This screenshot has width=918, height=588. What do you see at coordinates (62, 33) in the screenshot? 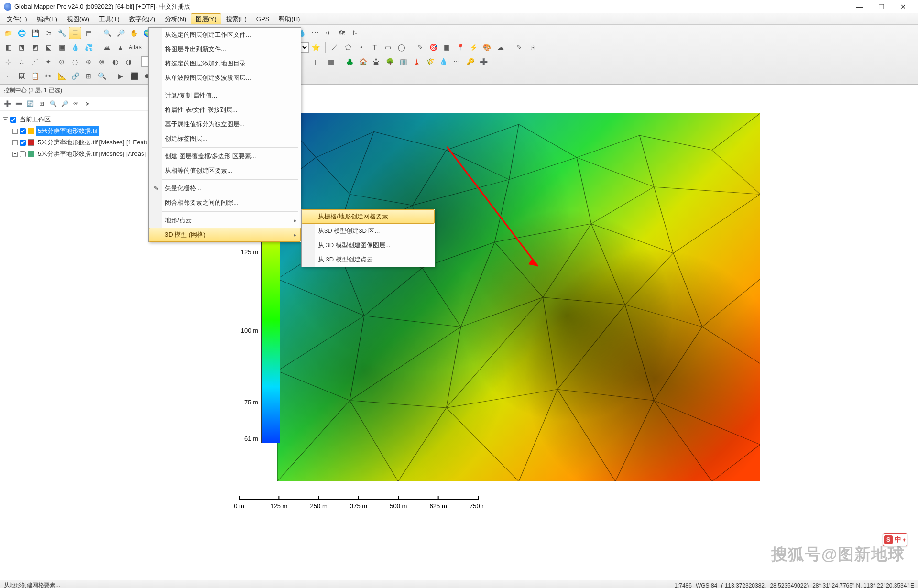
I see `config-icon: 🔧` at bounding box center [62, 33].